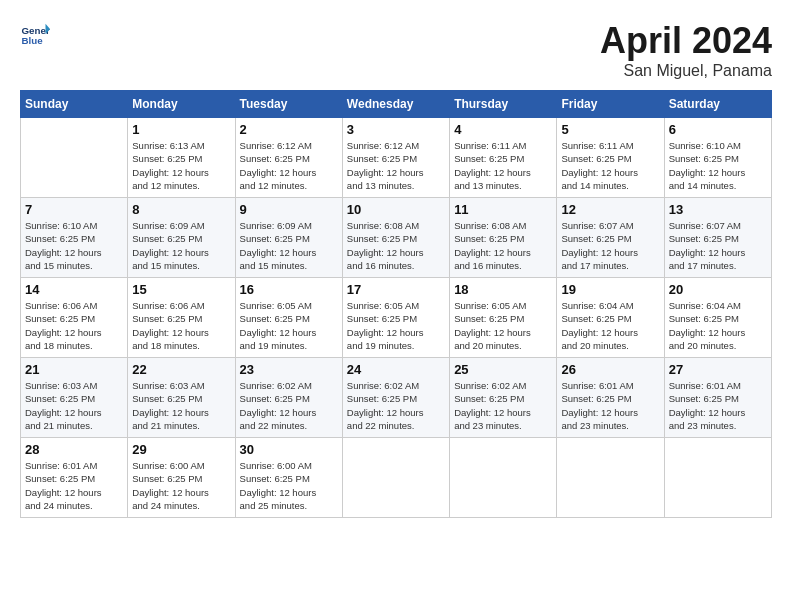 This screenshot has height=612, width=792. I want to click on calendar-cell: 18Sunrise: 6:05 AM Sunset: 6:25 PM Dayli…, so click(504, 318).